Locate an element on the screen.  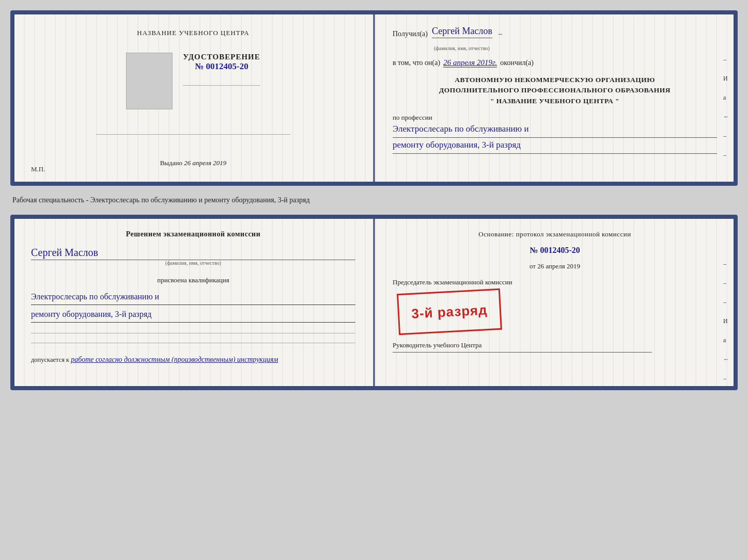
mark-2: И is located at coordinates (726, 78).